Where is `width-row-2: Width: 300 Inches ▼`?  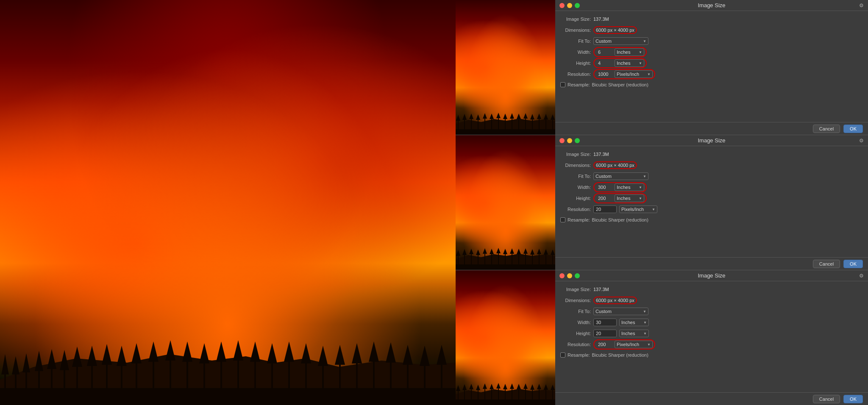
width-row-2: Width: 300 Inches ▼ is located at coordinates (712, 187).